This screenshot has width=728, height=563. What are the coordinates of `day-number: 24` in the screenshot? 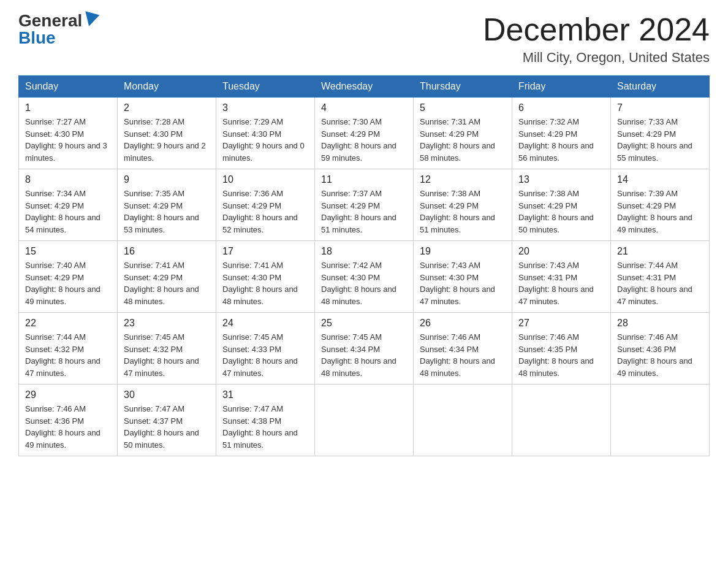 It's located at (265, 323).